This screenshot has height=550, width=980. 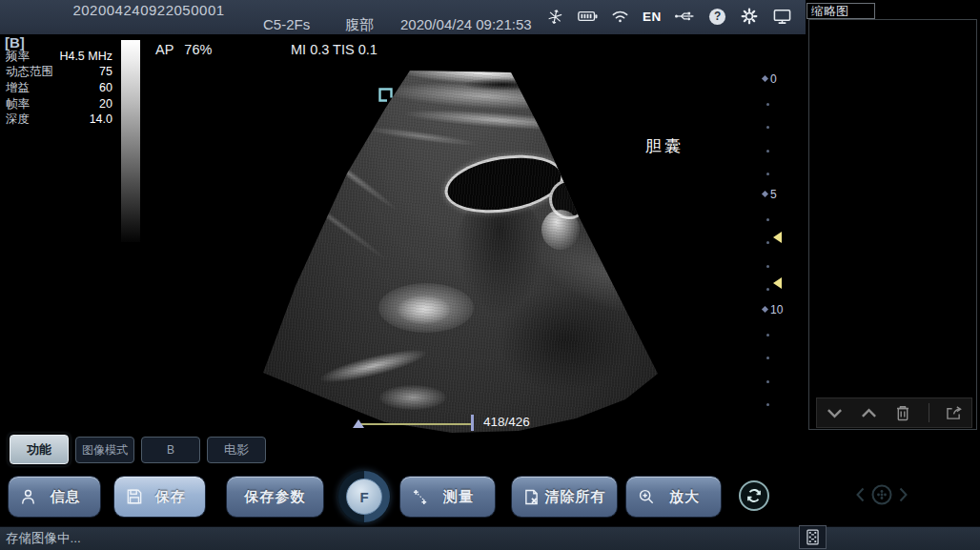 What do you see at coordinates (868, 413) in the screenshot?
I see `chevron-up-icon` at bounding box center [868, 413].